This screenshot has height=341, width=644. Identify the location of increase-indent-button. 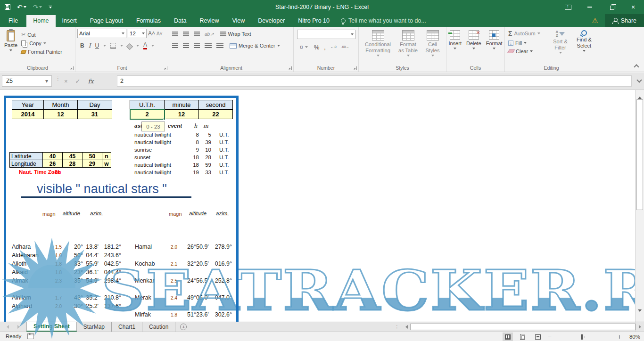
(220, 46).